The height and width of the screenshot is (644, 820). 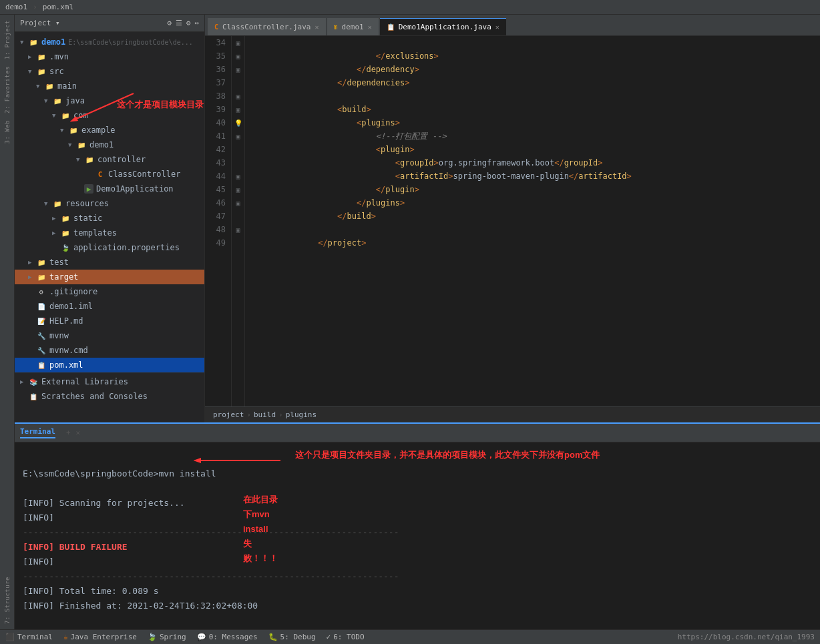 What do you see at coordinates (101, 145) in the screenshot?
I see `tree-label-demo1pkg: demo1` at bounding box center [101, 145].